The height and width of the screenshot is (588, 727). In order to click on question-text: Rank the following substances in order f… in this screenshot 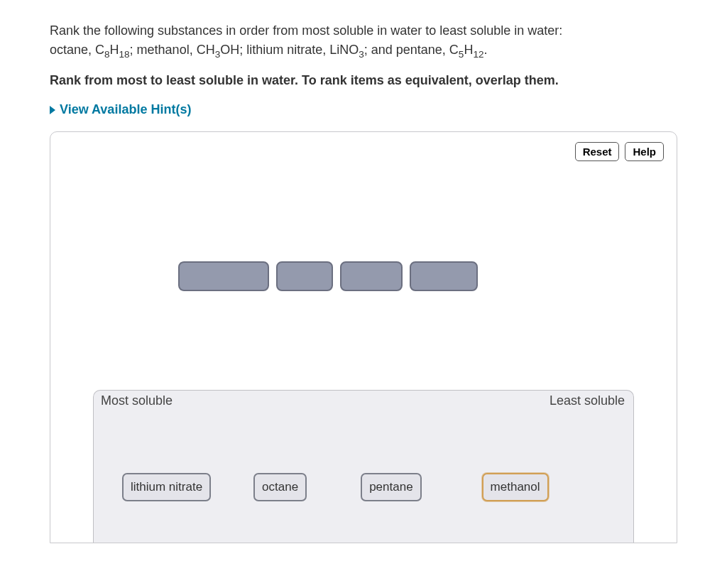, I will do `click(364, 41)`.